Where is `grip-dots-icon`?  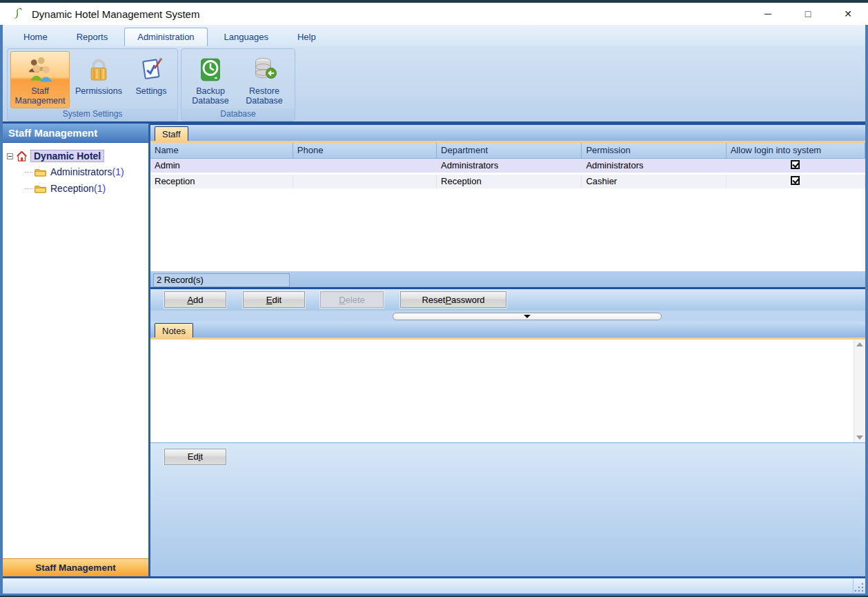 grip-dots-icon is located at coordinates (862, 591).